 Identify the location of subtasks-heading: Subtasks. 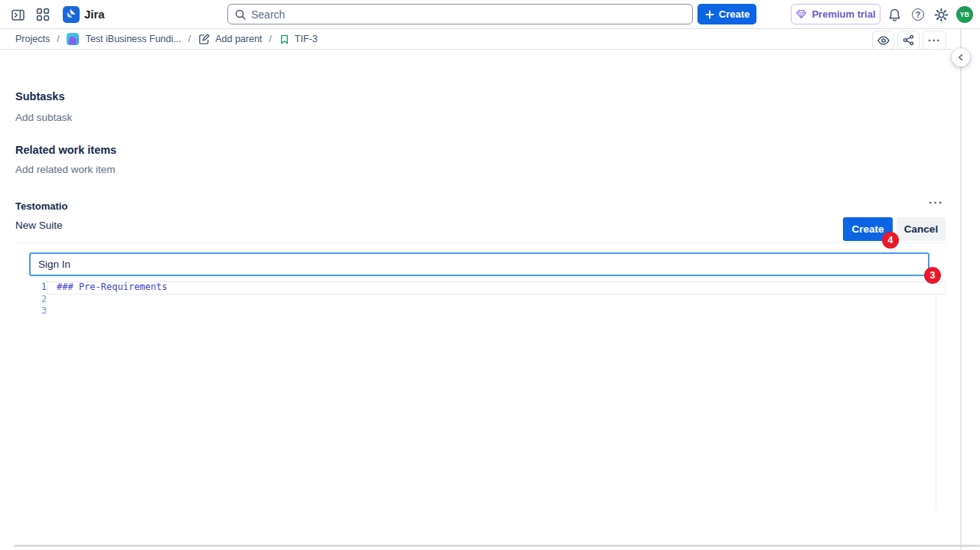
(40, 96).